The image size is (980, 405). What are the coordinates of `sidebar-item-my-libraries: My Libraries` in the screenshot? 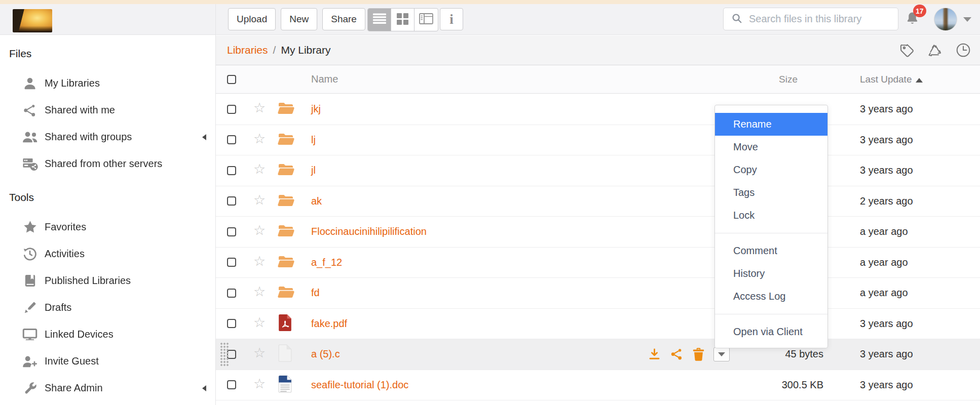 It's located at (107, 83).